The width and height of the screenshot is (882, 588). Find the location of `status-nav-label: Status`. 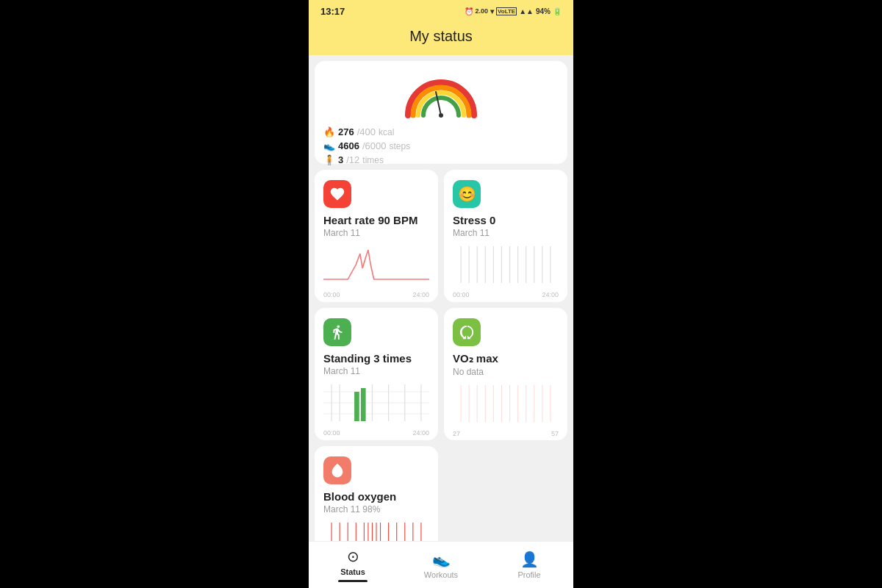

status-nav-label: Status is located at coordinates (353, 572).